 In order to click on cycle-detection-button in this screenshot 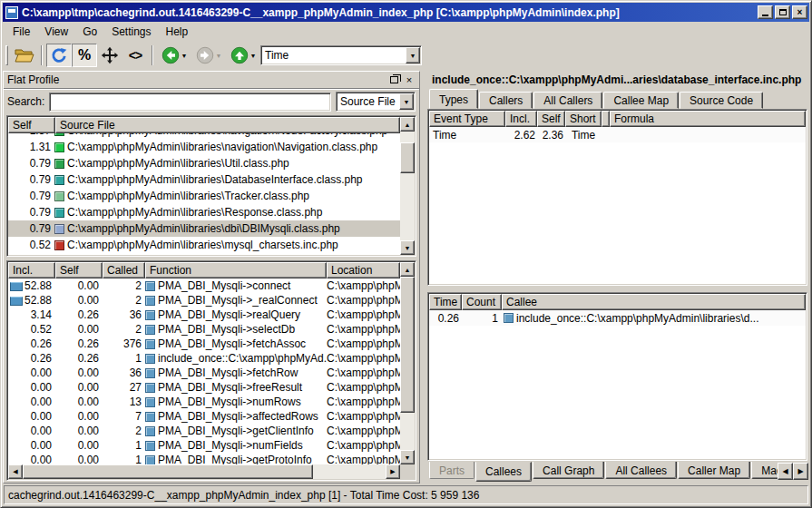, I will do `click(59, 55)`.